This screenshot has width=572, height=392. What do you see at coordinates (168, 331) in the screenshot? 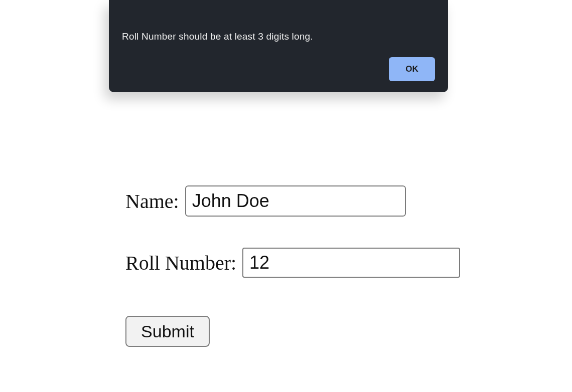
I see `submit-button: Submit` at bounding box center [168, 331].